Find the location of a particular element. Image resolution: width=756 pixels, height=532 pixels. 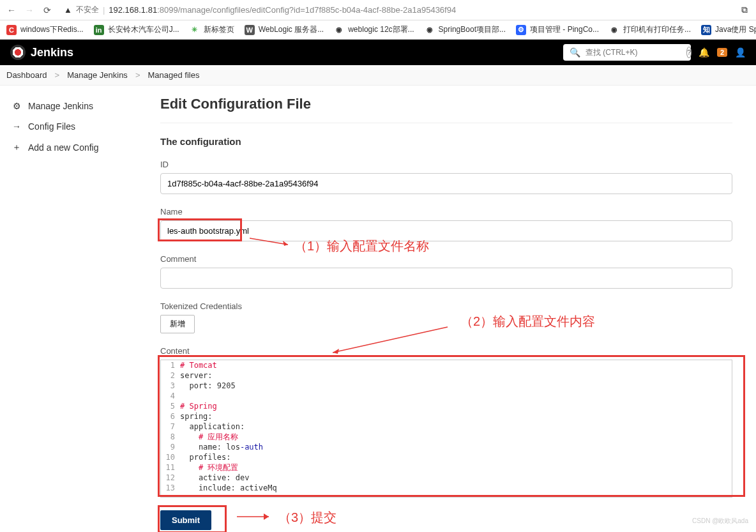

bookmark-label: windows下Redis... is located at coordinates (52, 29).